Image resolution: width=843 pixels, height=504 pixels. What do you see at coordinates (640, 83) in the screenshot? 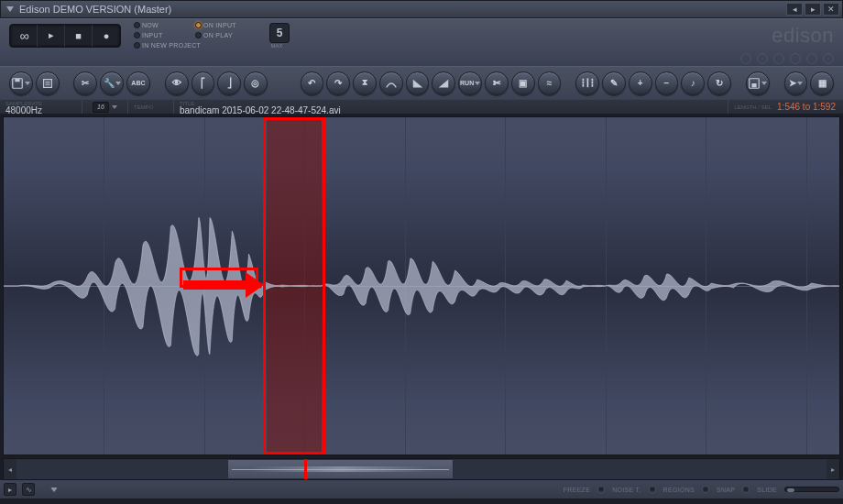
I see `amp-up-button: +` at bounding box center [640, 83].